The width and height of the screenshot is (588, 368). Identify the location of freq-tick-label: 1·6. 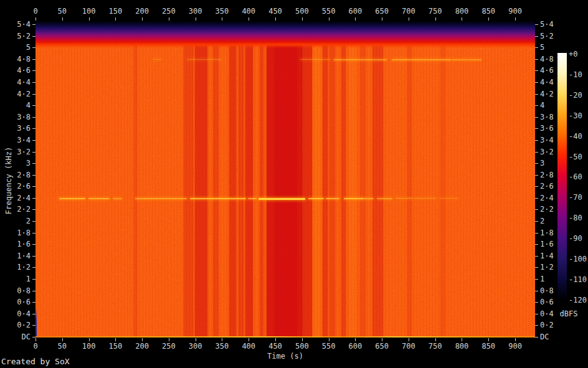
(16, 244).